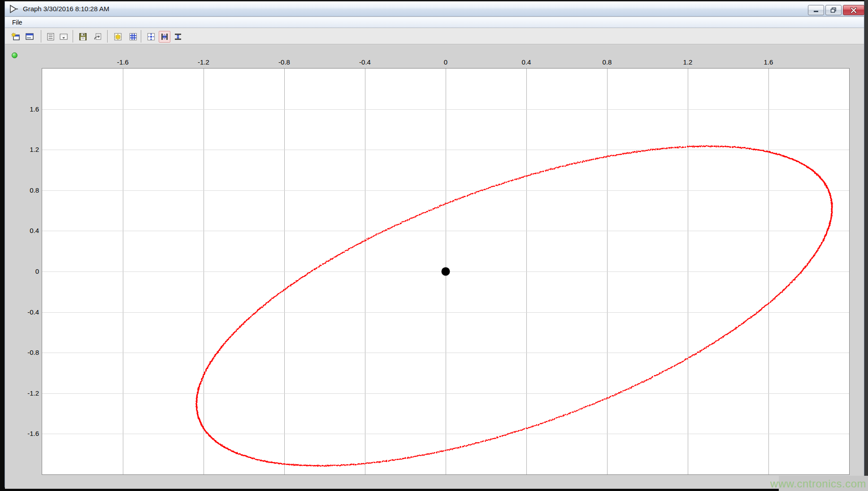 Image resolution: width=868 pixels, height=491 pixels. Describe the element at coordinates (27, 434) in the screenshot. I see `y-tick-label: -1.6` at that location.